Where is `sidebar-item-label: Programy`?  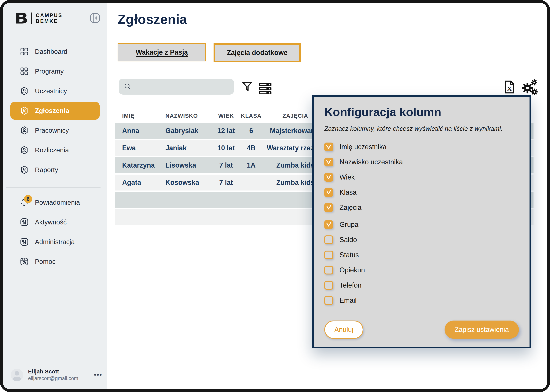 sidebar-item-label: Programy is located at coordinates (49, 71).